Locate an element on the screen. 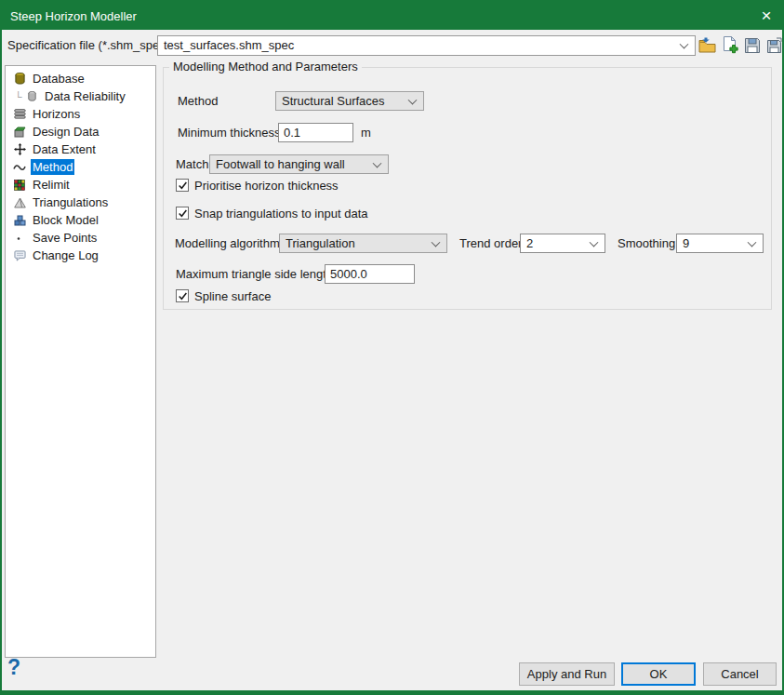 The height and width of the screenshot is (695, 784). spline-label: Spline surface is located at coordinates (233, 296).